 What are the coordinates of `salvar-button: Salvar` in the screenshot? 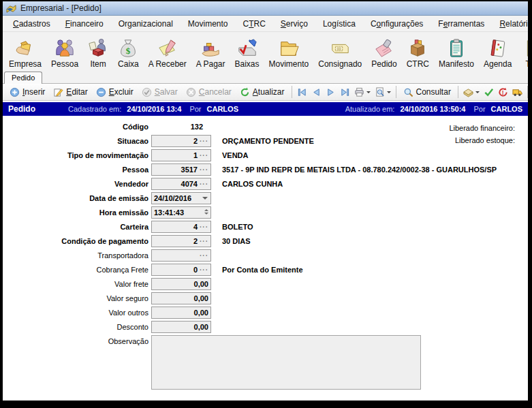 It's located at (159, 93).